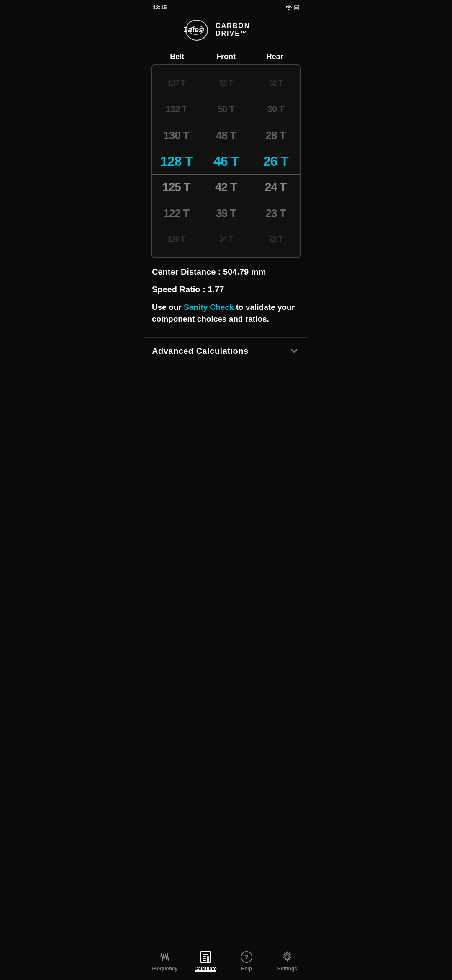 The image size is (452, 980). What do you see at coordinates (193, 30) in the screenshot?
I see `svg-text: Gates` at bounding box center [193, 30].